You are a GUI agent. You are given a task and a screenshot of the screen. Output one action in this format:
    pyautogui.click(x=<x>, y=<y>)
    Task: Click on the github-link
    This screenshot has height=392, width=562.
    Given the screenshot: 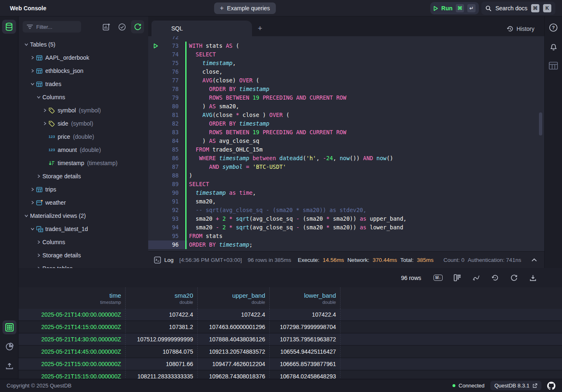 What is the action you would take?
    pyautogui.click(x=551, y=386)
    